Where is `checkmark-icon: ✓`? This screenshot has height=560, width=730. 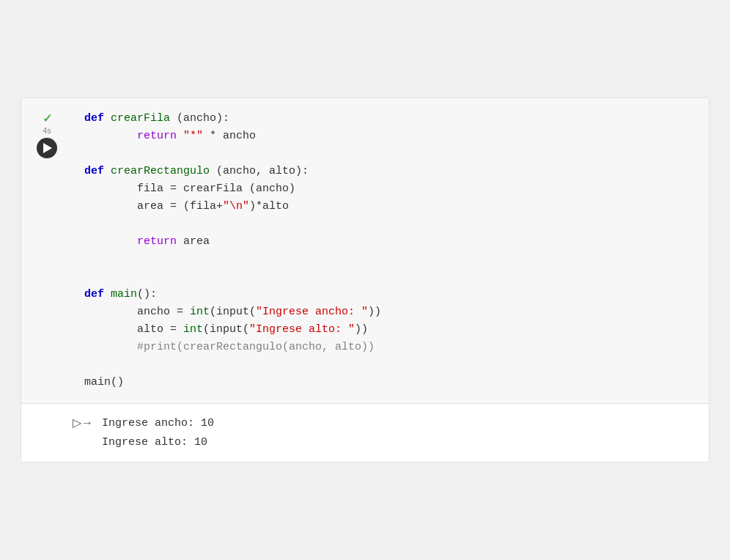 checkmark-icon: ✓ is located at coordinates (47, 119).